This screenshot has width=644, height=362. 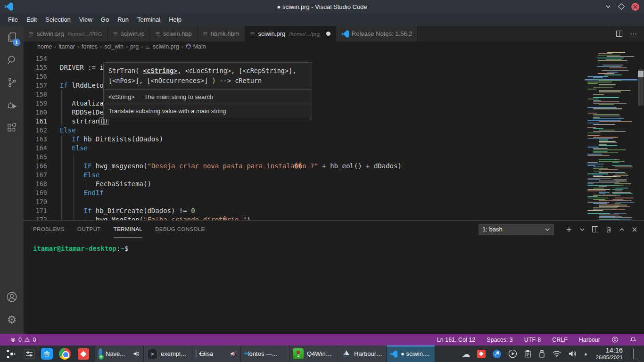 What do you see at coordinates (609, 230) in the screenshot?
I see `kill-terminal-icon` at bounding box center [609, 230].